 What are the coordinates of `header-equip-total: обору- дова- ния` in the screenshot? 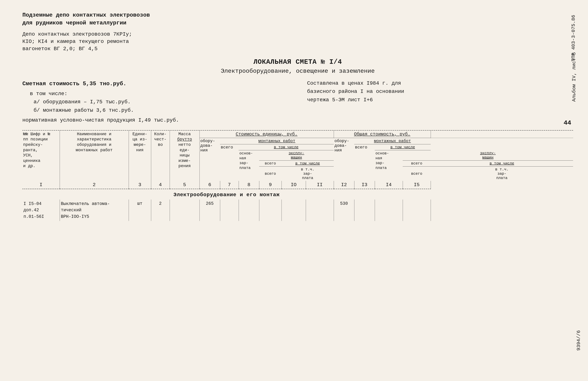 It's located at (344, 159).